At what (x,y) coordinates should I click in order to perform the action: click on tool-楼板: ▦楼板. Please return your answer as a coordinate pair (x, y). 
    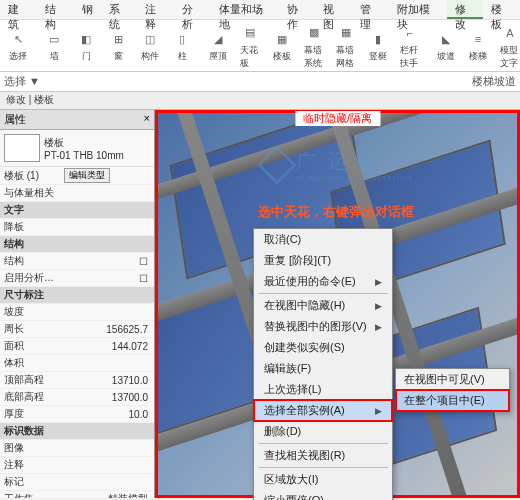
    Looking at the image, I should click on (282, 46).